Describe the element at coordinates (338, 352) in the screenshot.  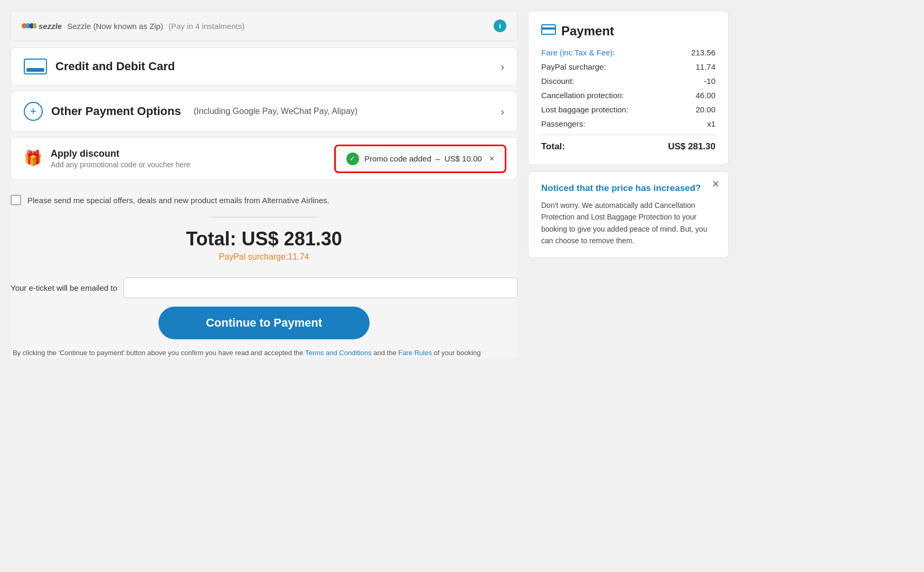
I see `terms-link: Terms and Conditions` at that location.